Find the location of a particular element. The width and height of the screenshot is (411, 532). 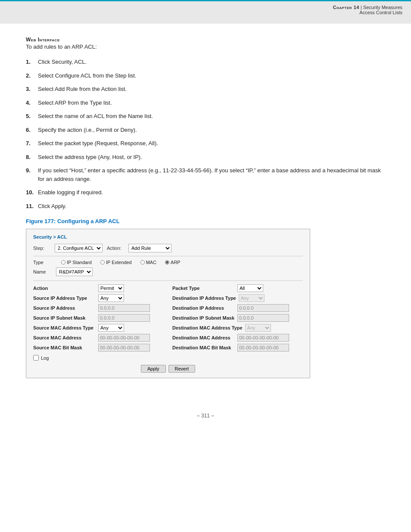

step-1-text: Click Security, ACL. is located at coordinates (212, 62).